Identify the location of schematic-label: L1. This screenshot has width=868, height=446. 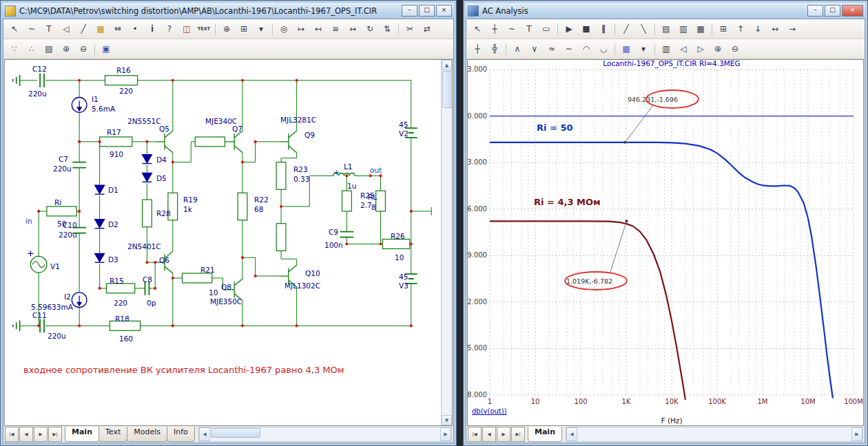
(349, 167).